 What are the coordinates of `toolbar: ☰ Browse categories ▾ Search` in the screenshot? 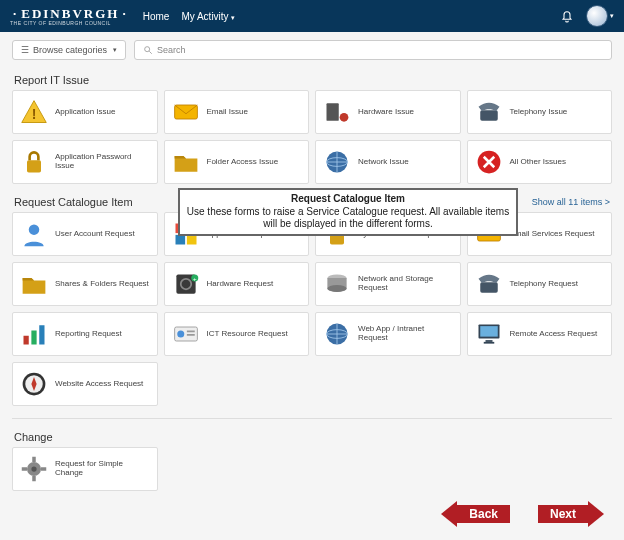 It's located at (312, 50).